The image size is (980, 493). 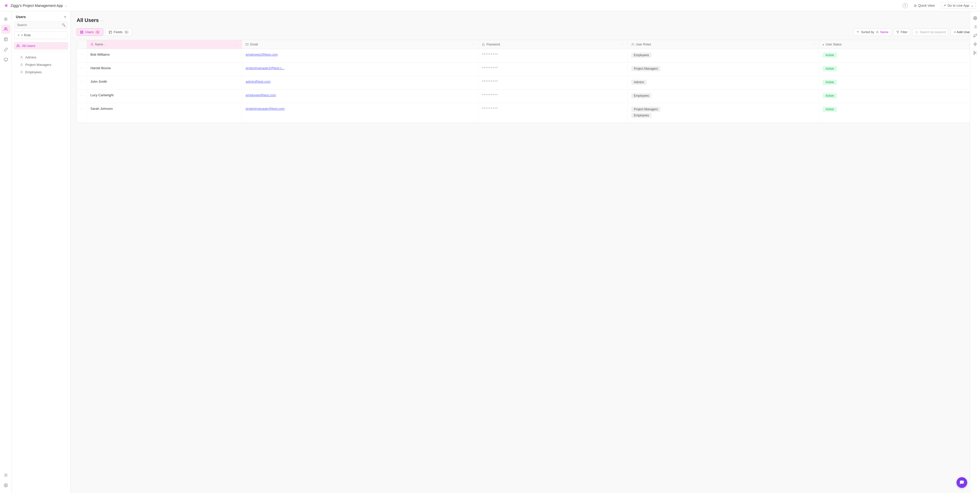 What do you see at coordinates (82, 32) in the screenshot?
I see `users-tab-icon` at bounding box center [82, 32].